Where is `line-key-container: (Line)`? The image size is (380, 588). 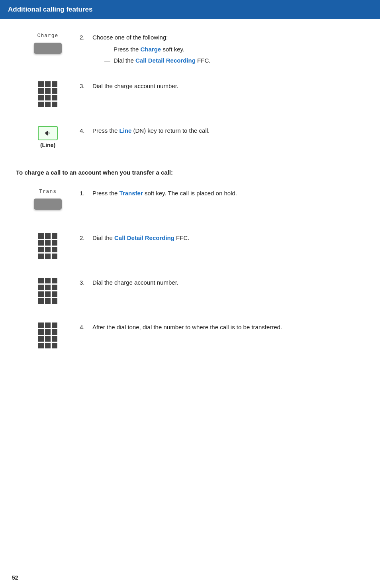 line-key-container: (Line) is located at coordinates (48, 137).